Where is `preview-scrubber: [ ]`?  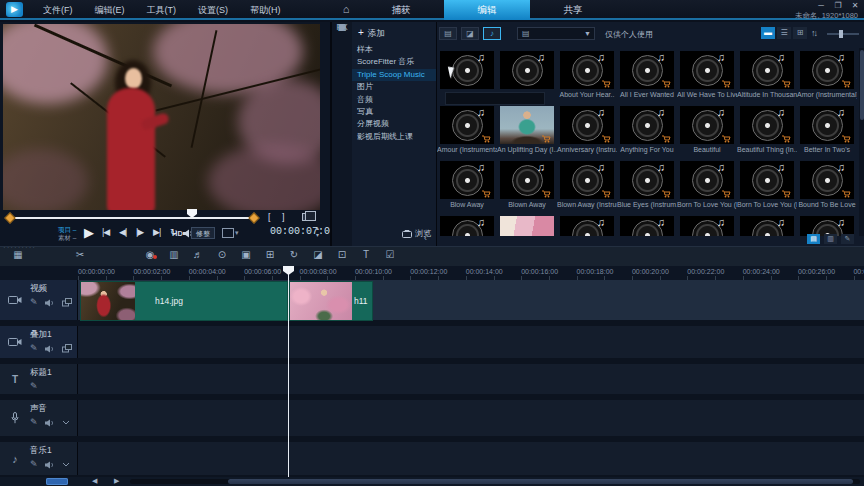 preview-scrubber: [ ] is located at coordinates (165, 218).